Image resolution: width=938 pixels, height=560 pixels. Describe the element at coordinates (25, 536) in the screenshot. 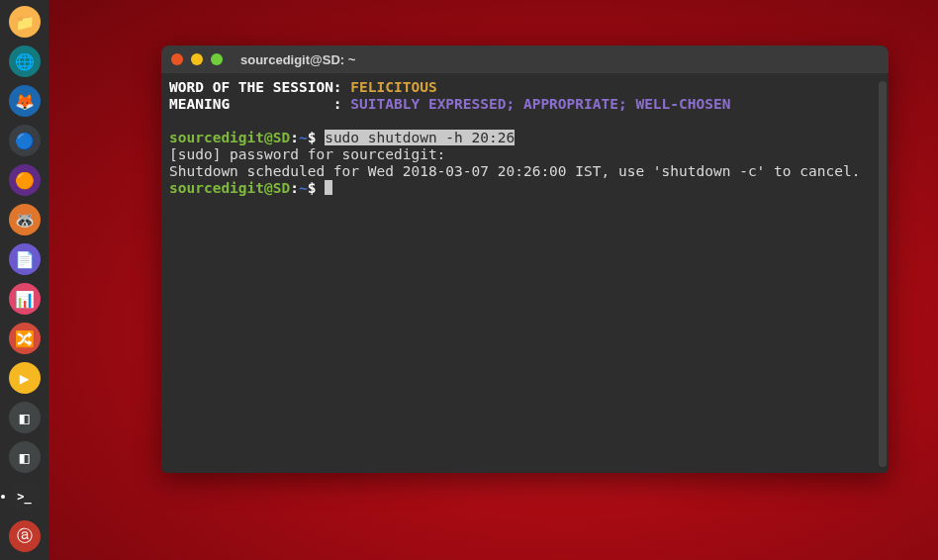

I see `amazon-icon: ⓐ` at that location.